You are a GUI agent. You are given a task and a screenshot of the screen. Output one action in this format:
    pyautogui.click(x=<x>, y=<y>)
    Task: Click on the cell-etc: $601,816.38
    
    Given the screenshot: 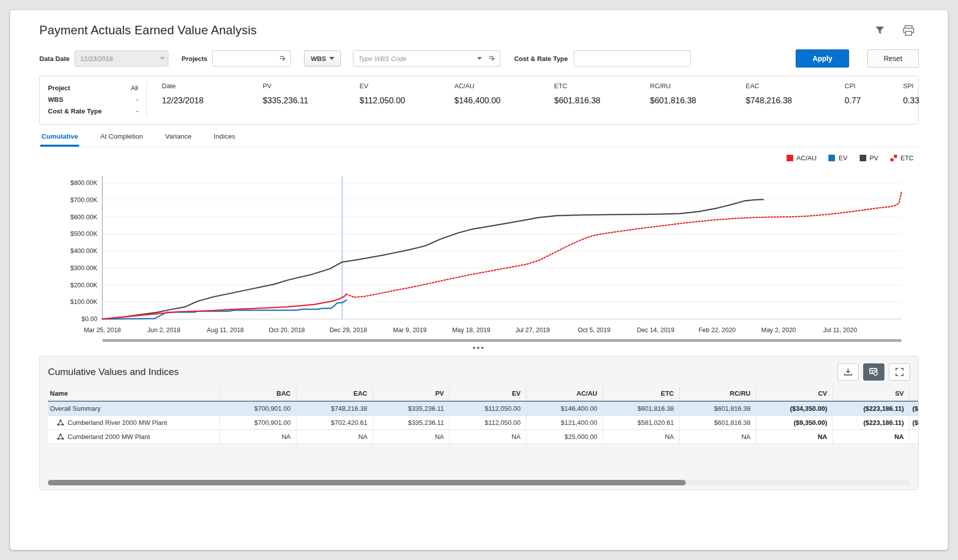 What is the action you would take?
    pyautogui.click(x=641, y=408)
    